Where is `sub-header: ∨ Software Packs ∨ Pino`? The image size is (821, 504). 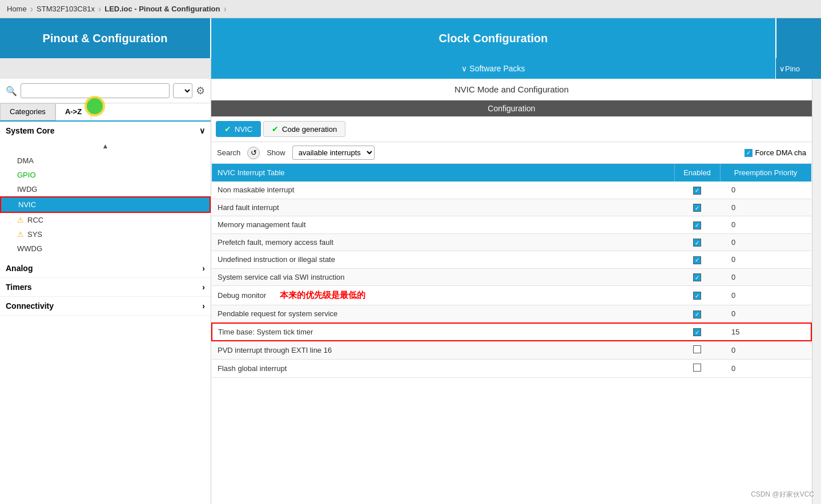 sub-header: ∨ Software Packs ∨ Pino is located at coordinates (410, 68).